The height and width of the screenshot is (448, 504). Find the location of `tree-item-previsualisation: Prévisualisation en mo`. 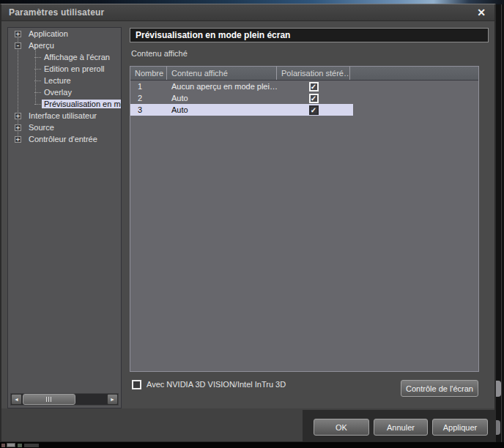

tree-item-previsualisation: Prévisualisation en mo is located at coordinates (64, 104).